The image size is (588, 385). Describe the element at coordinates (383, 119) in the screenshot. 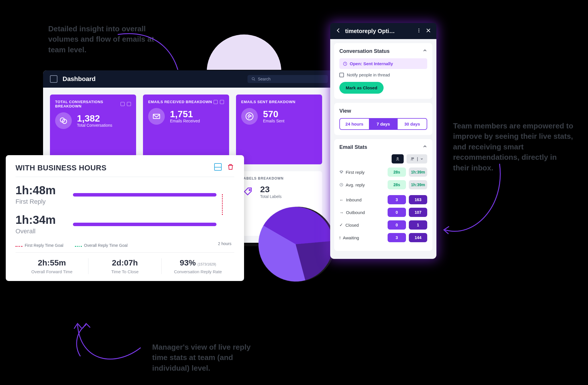

I see `section-view: View 24 hours 7 days 30 days` at that location.